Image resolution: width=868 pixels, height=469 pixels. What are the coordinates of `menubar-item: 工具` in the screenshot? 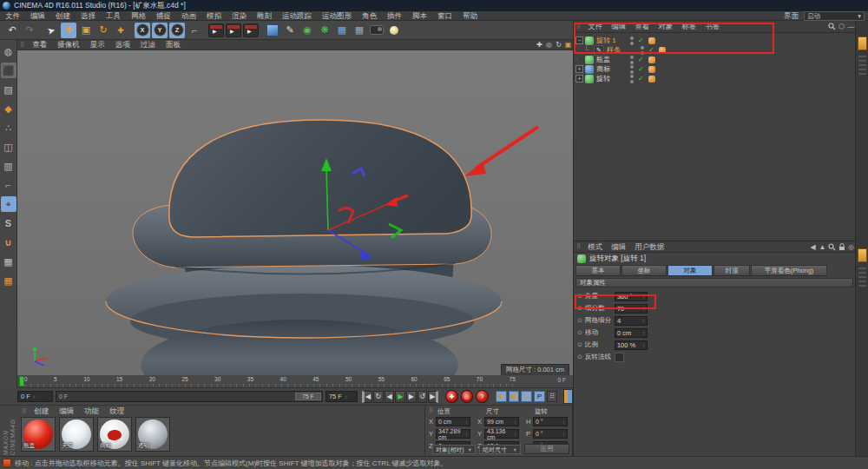 It's located at (113, 16).